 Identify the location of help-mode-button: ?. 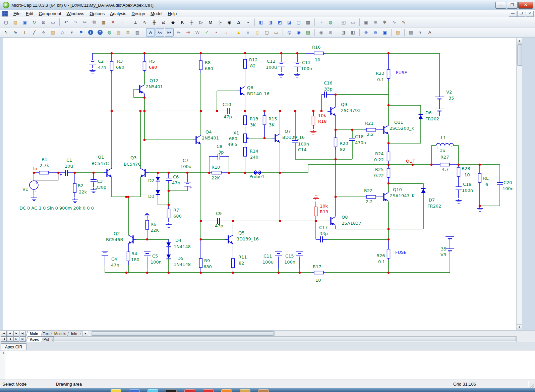
(100, 32).